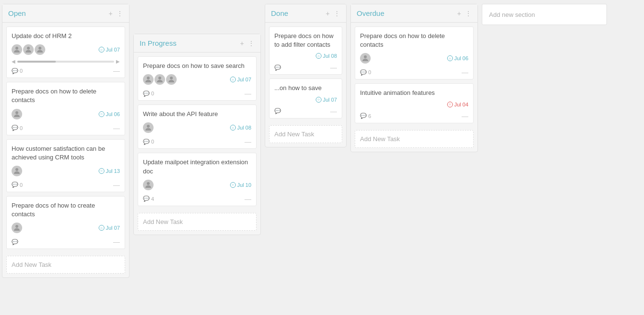  What do you see at coordinates (251, 43) in the screenshot?
I see `more-options-icon-inprogress: ⋮` at bounding box center [251, 43].